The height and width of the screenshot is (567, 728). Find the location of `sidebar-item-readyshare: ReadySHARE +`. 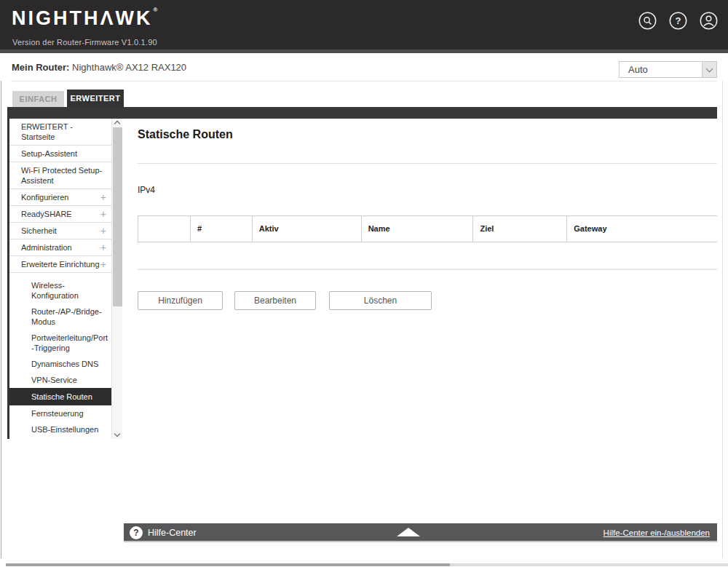

sidebar-item-readyshare: ReadySHARE + is located at coordinates (60, 214).